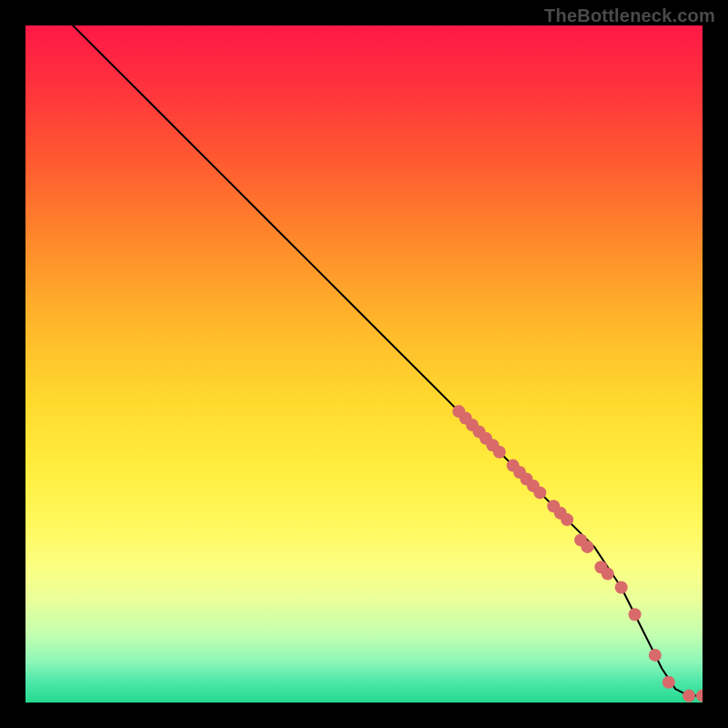  Describe the element at coordinates (577, 553) in the screenshot. I see `scatter-points` at that location.